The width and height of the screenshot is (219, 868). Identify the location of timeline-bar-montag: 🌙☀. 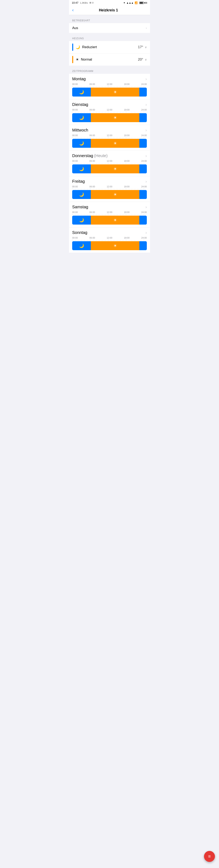
(110, 92).